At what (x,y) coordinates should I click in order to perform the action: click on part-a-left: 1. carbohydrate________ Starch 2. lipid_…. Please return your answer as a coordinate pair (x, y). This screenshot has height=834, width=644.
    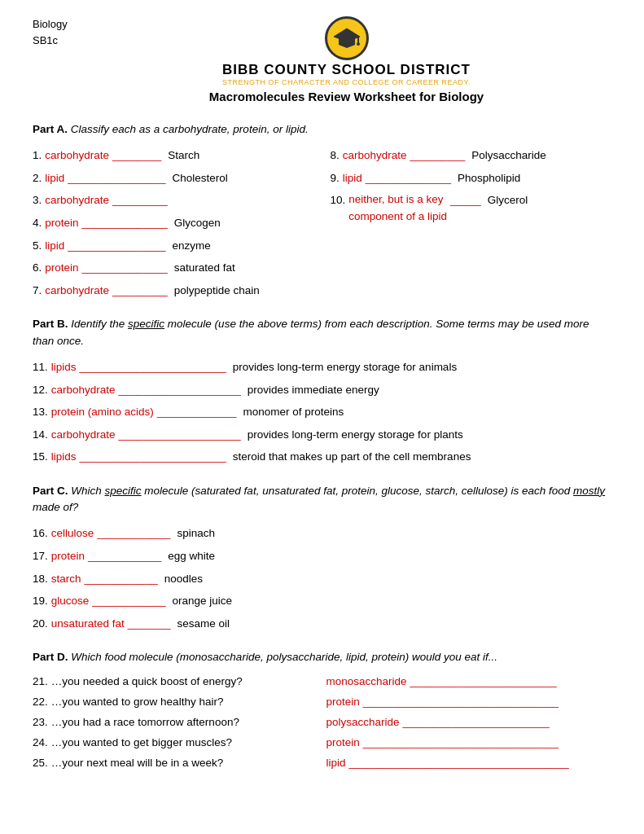
    Looking at the image, I should click on (173, 223).